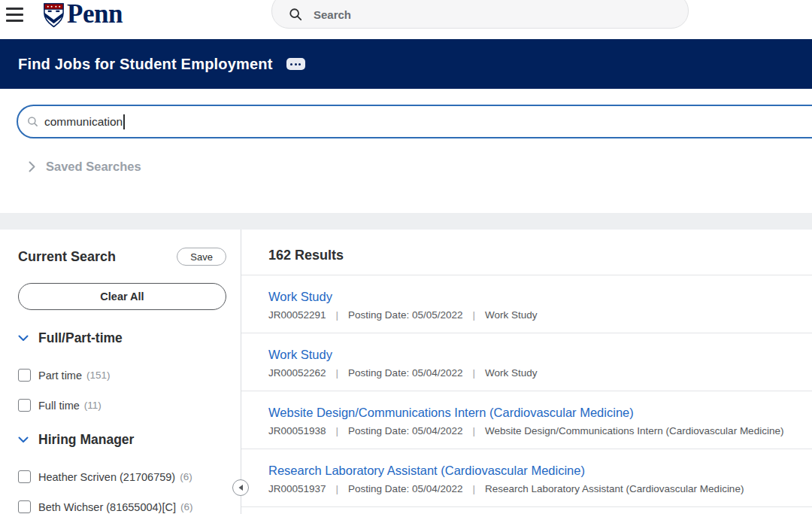  Describe the element at coordinates (86, 439) in the screenshot. I see `filter-group-title: Hiring Manager` at that location.